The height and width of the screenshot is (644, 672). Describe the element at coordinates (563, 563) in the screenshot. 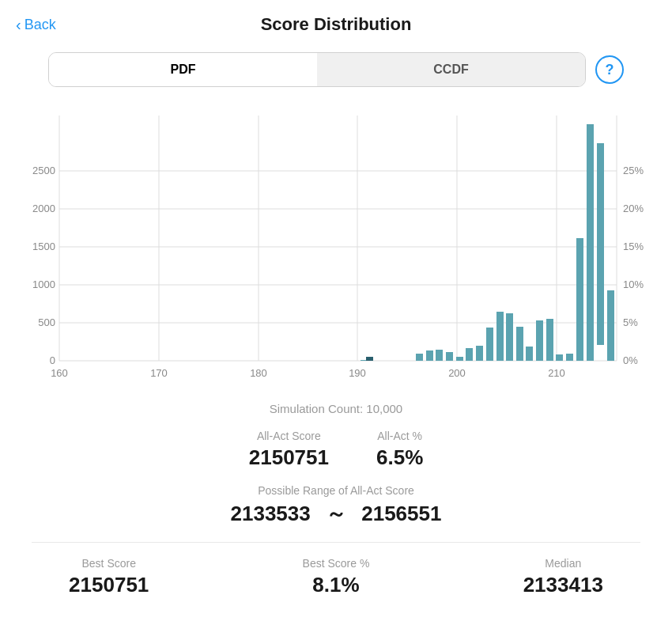

I see `median-label: Median` at that location.